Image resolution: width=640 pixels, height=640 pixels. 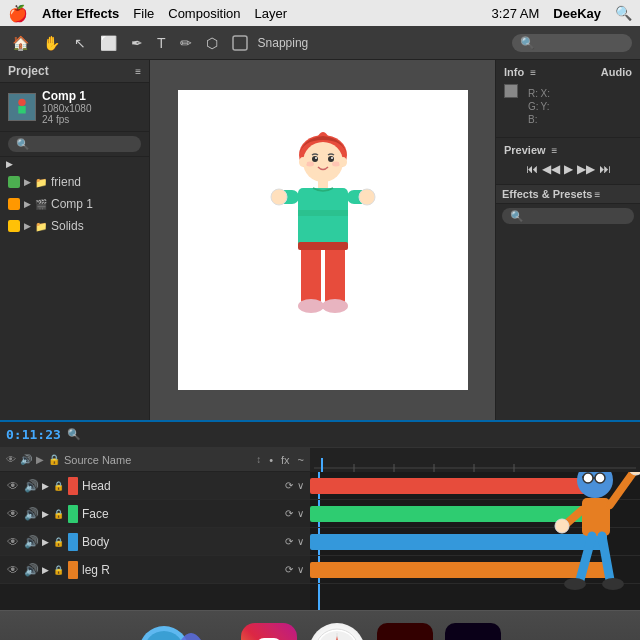 I want to click on expand-toggle: ▶, so click(x=10, y=164).